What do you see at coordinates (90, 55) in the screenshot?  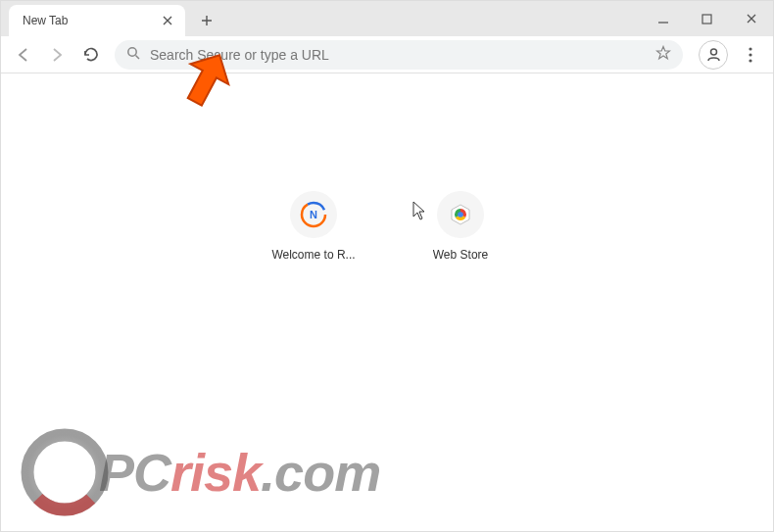 I see `reload-button` at bounding box center [90, 55].